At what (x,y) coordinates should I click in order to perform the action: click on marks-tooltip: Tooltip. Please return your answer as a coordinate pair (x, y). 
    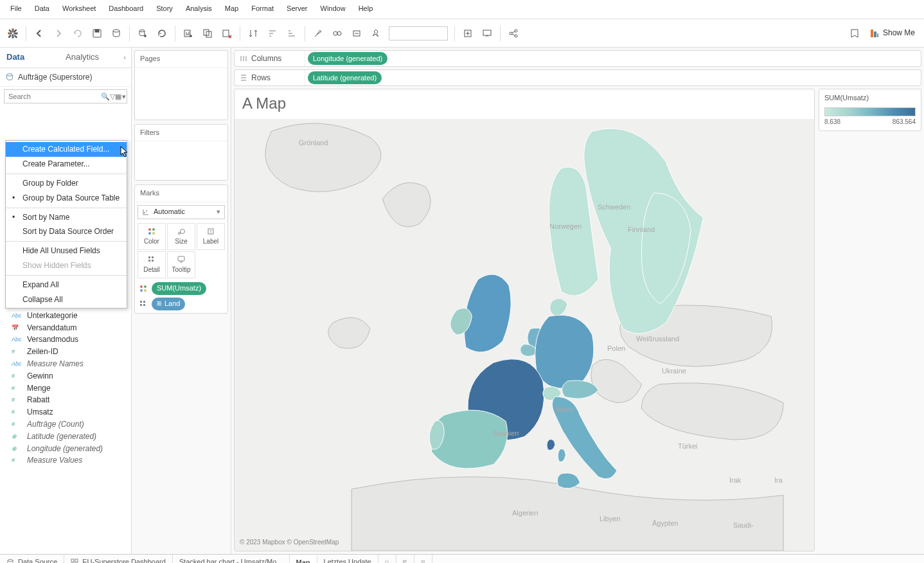
    Looking at the image, I should click on (181, 265).